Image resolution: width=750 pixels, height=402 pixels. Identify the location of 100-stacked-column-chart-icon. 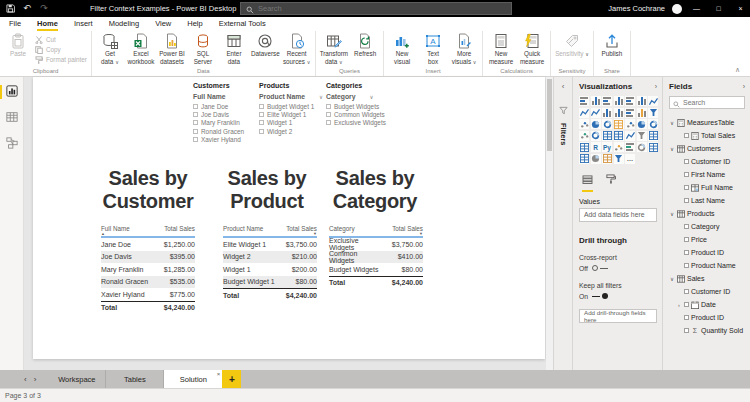
(642, 101).